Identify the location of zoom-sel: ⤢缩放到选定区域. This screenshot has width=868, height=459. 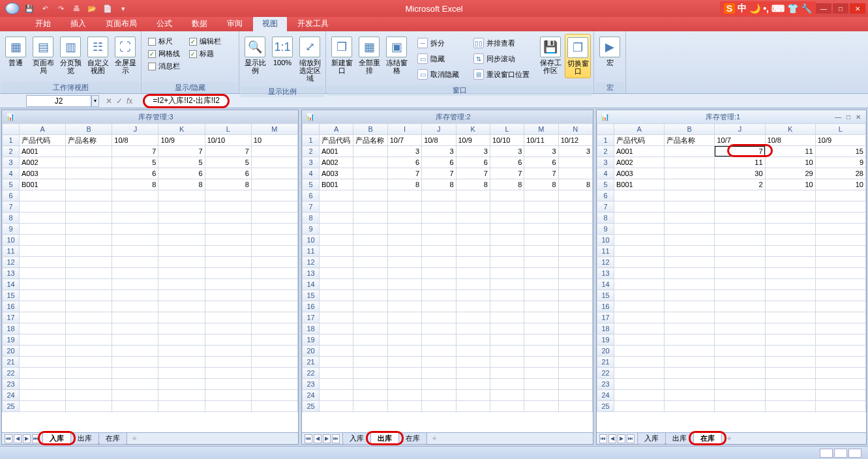
(310, 59).